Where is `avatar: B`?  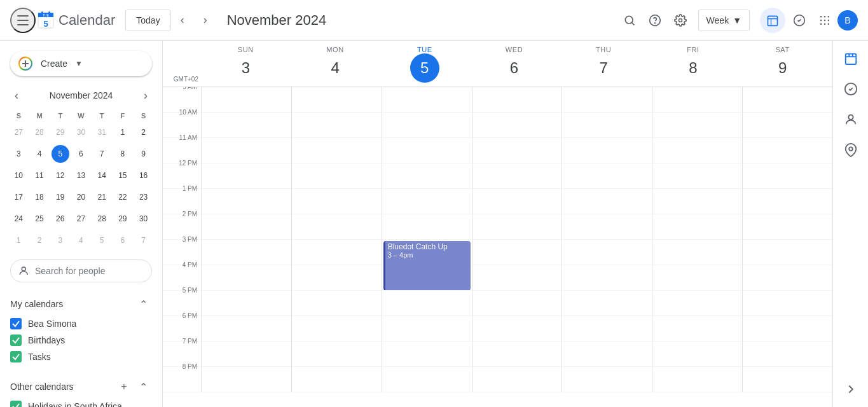
avatar: B is located at coordinates (848, 20).